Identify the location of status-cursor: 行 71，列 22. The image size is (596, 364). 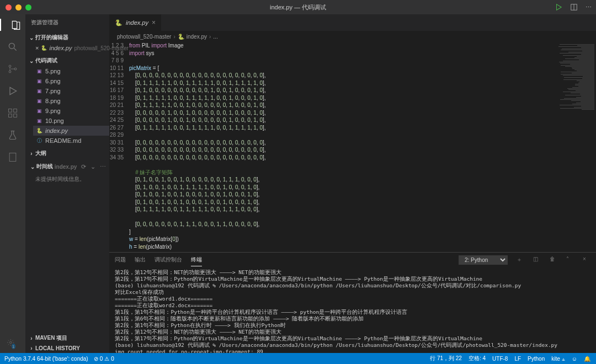
(446, 358).